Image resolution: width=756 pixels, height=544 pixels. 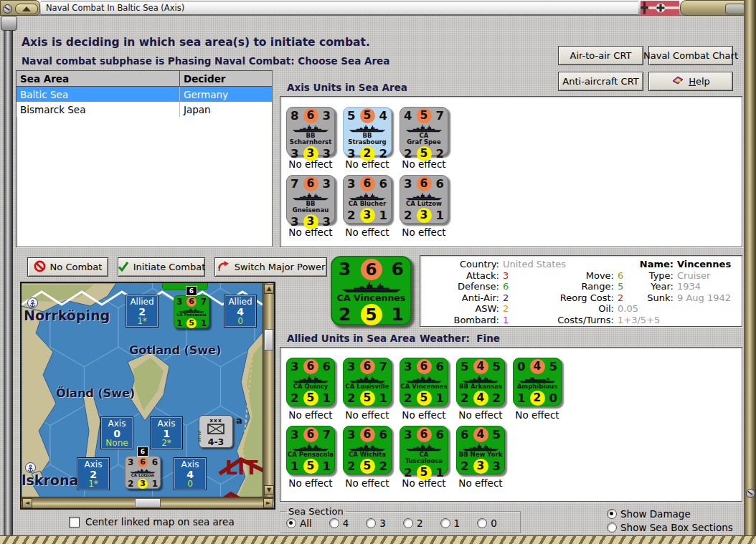 What do you see at coordinates (192, 315) in the screenshot?
I see `counter-name: CA Pensacola` at bounding box center [192, 315].